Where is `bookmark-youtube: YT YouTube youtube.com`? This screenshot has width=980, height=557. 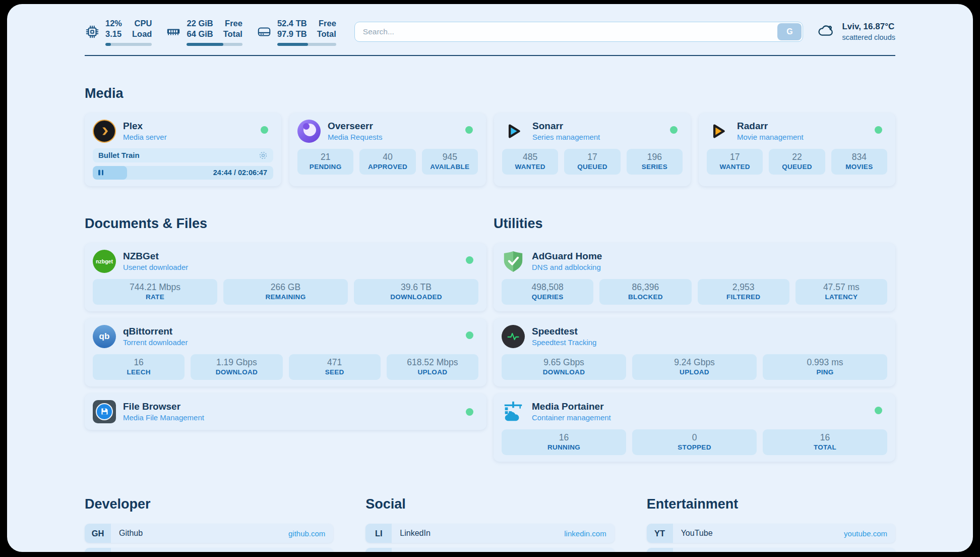 bookmark-youtube: YT YouTube youtube.com is located at coordinates (771, 533).